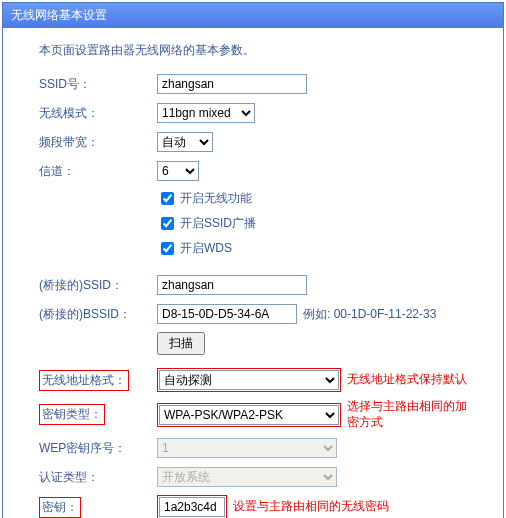 Image resolution: width=506 pixels, height=518 pixels. I want to click on row-bridge-bssid: (桥接的)BSSID： 例如: 00-1D-0F-11-22-33, so click(261, 314).